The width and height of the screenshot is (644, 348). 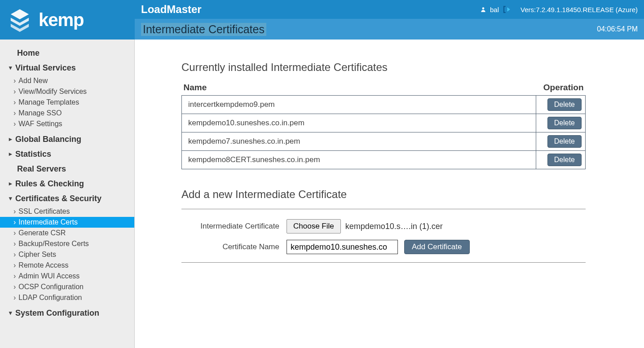 What do you see at coordinates (67, 198) in the screenshot?
I see `nav-certs-security: Certificates & Security` at bounding box center [67, 198].